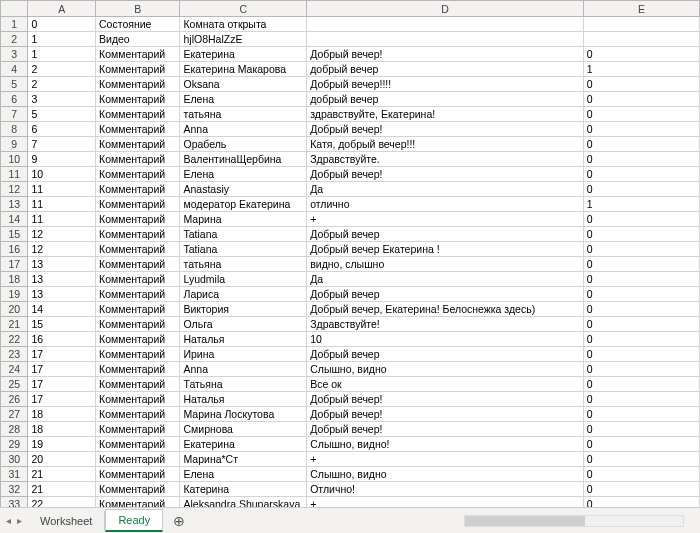 This screenshot has height=533, width=700. I want to click on cell: Екатерина Макарова, so click(244, 70).